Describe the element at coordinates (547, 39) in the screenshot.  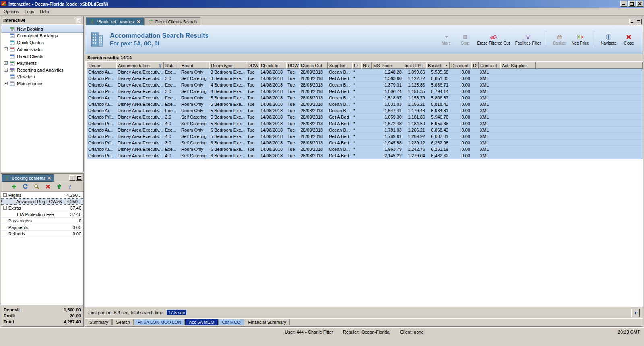
I see `toolbar-separator` at that location.